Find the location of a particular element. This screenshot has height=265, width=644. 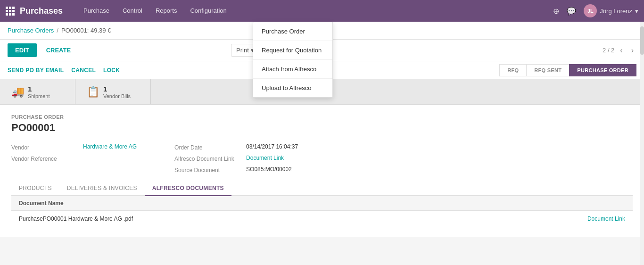

top-nav: Purchase Control Reports Configuration is located at coordinates (155, 11).